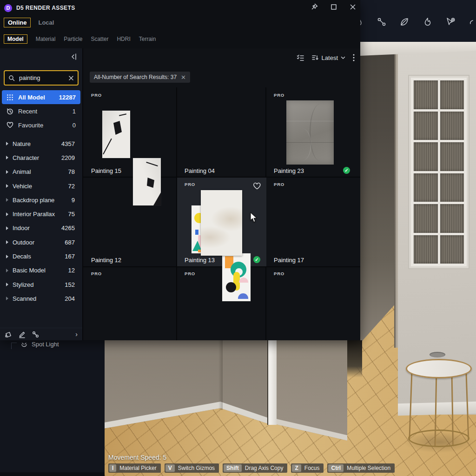 The width and height of the screenshot is (476, 476). I want to click on shortcut-drag-axis-copy: ShiftDrag Axis Copy, so click(255, 468).